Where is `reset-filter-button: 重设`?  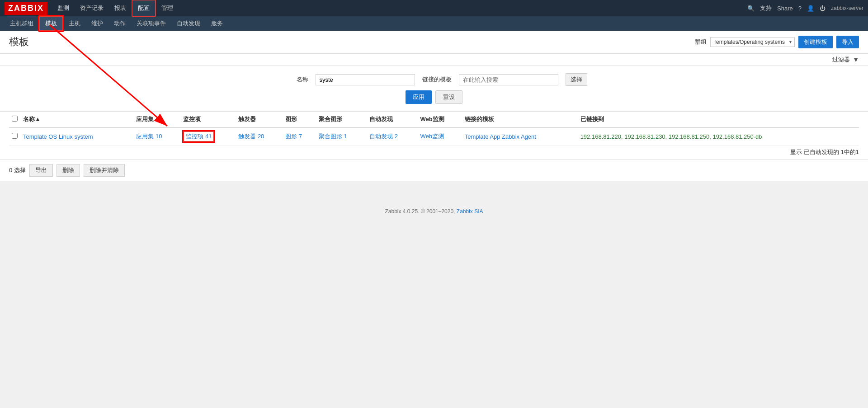
reset-filter-button: 重设 is located at coordinates (449, 97).